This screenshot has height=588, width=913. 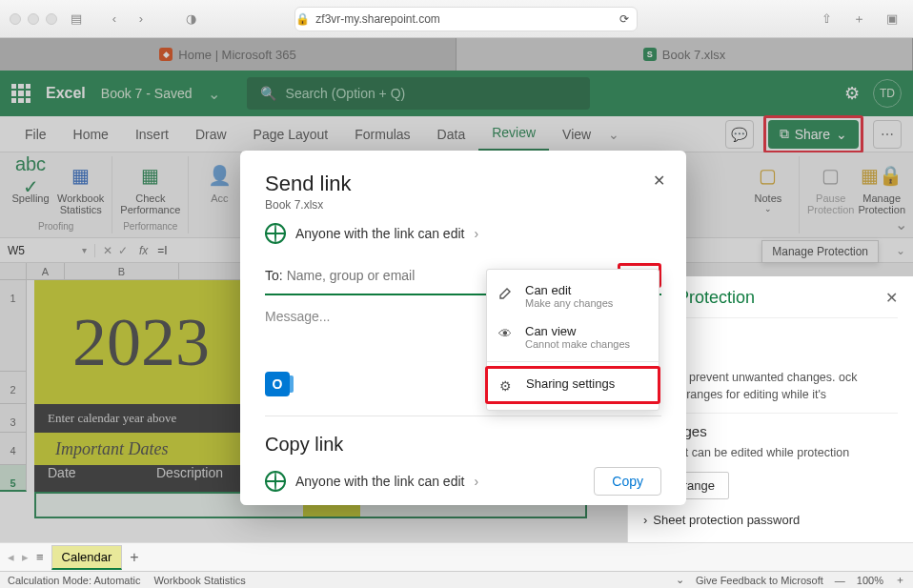 I want to click on sidebar-toggle-icon: ▤, so click(x=76, y=19).